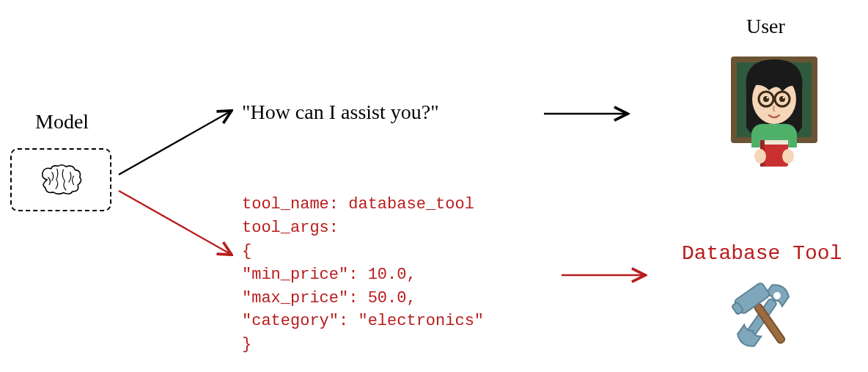 This screenshot has width=868, height=372. What do you see at coordinates (177, 142) in the screenshot?
I see `arrow-model-to-prompt` at bounding box center [177, 142].